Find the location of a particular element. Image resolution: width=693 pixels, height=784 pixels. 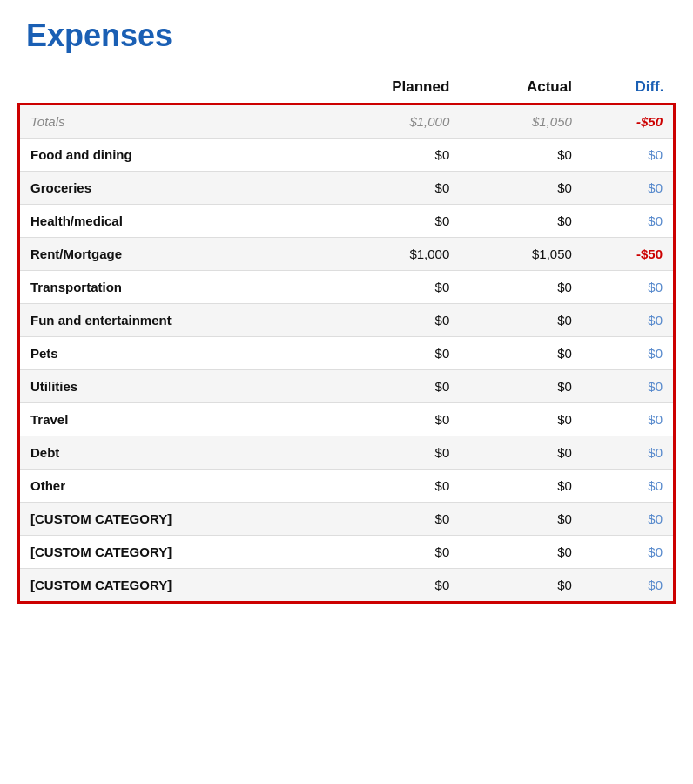

totals-diff: -$50 is located at coordinates (629, 122).